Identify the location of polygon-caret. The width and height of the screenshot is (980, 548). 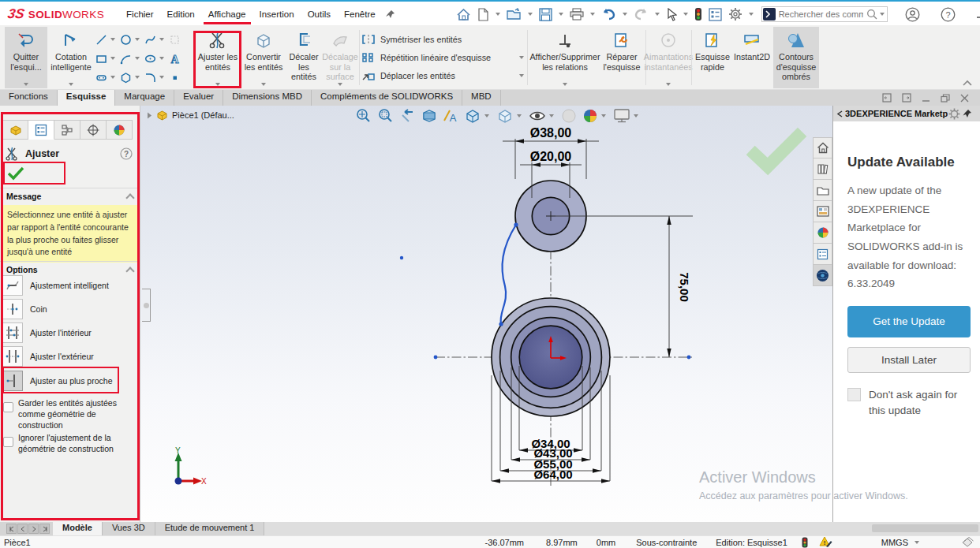
(137, 77).